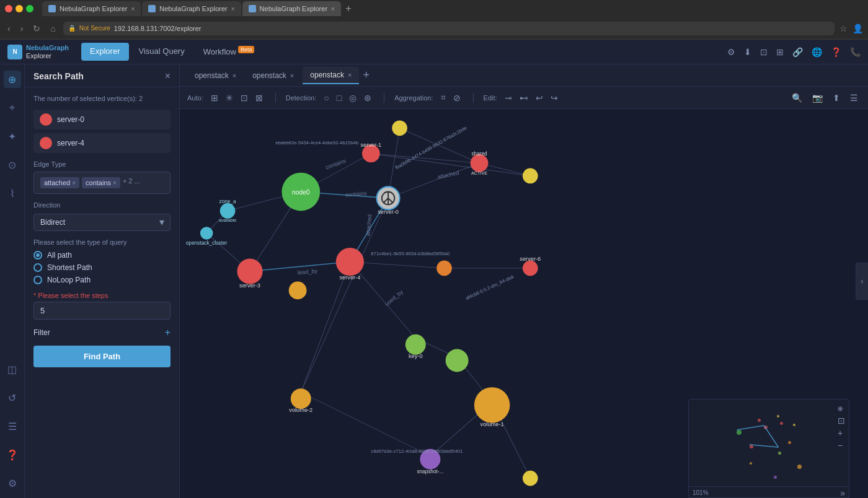 Image resolution: width=868 pixels, height=498 pixels. What do you see at coordinates (524, 98) in the screenshot?
I see `edit-btn-2: ⊷` at bounding box center [524, 98].